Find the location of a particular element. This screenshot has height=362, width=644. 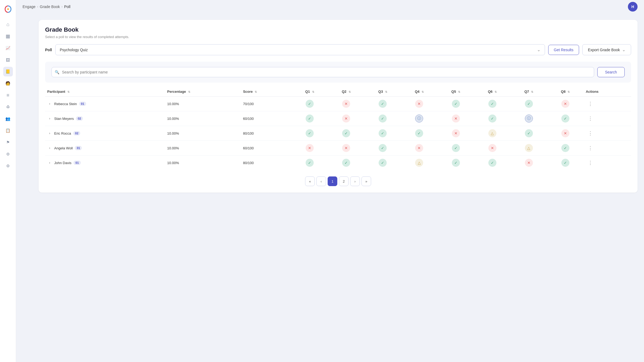

sort-participant-icon: ⇅ is located at coordinates (68, 92).